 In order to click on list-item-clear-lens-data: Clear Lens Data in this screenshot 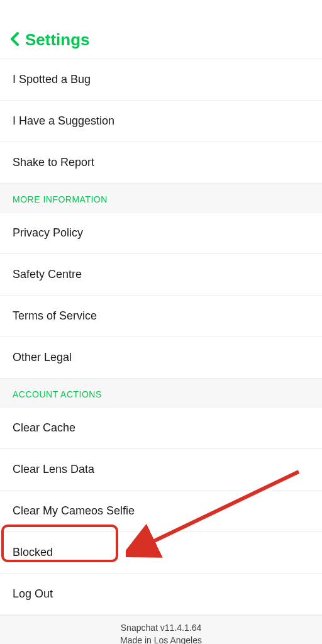, I will do `click(161, 470)`.